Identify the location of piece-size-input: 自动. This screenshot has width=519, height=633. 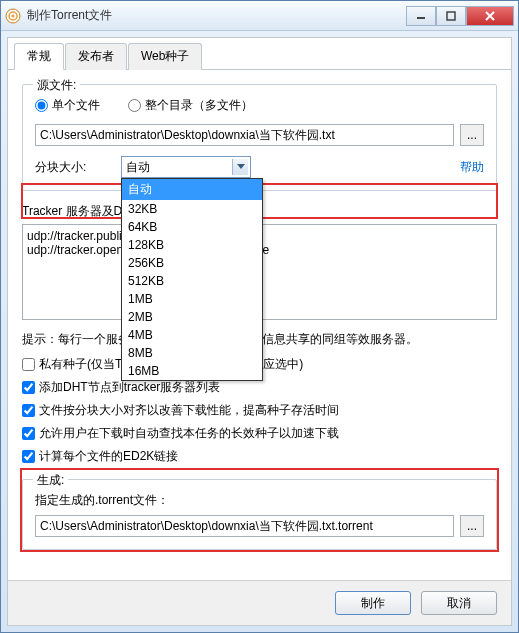
(186, 167).